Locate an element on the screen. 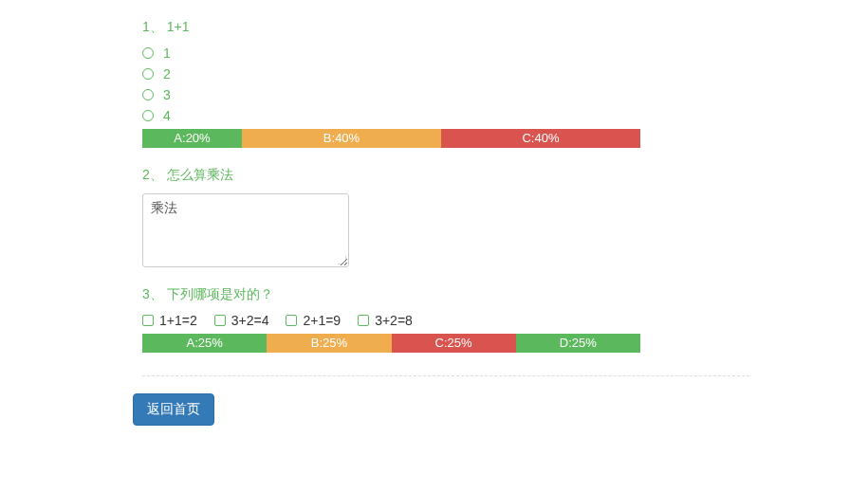  textarea-value: 乘法 is located at coordinates (164, 208).